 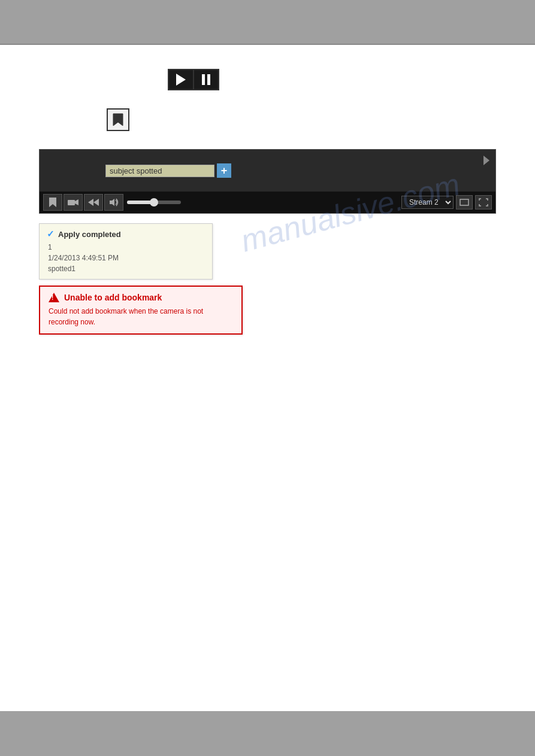 What do you see at coordinates (168, 171) in the screenshot?
I see `subject-spotted-overlay: +` at bounding box center [168, 171].